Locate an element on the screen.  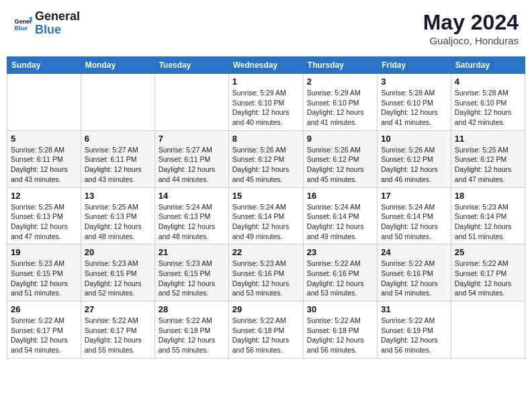
calendar-cell: 19Sunrise: 5:23 AM Sunset: 6:15 PM Dayli… is located at coordinates (44, 273).